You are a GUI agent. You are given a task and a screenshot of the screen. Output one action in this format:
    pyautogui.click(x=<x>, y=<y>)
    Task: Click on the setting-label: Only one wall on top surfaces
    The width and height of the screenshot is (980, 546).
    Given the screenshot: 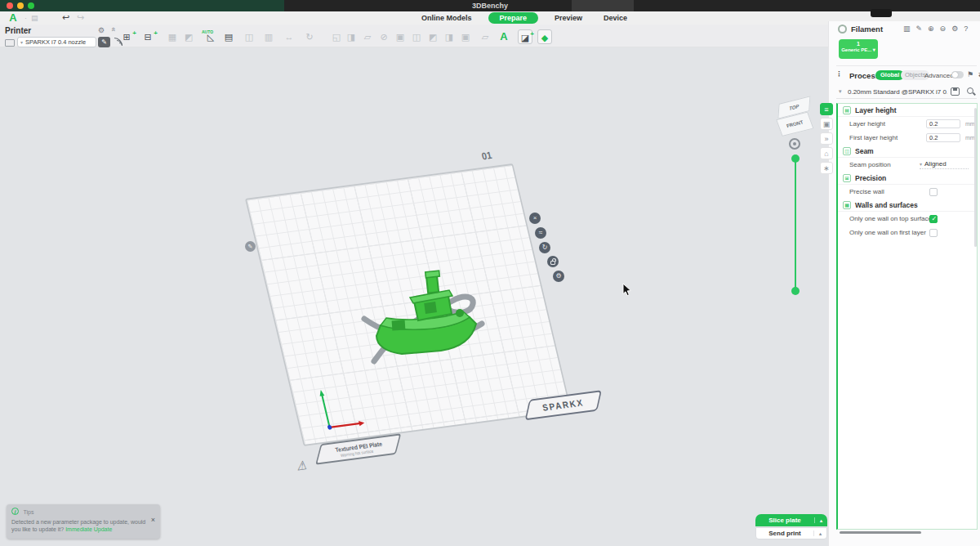 What is the action you would take?
    pyautogui.click(x=913, y=219)
    